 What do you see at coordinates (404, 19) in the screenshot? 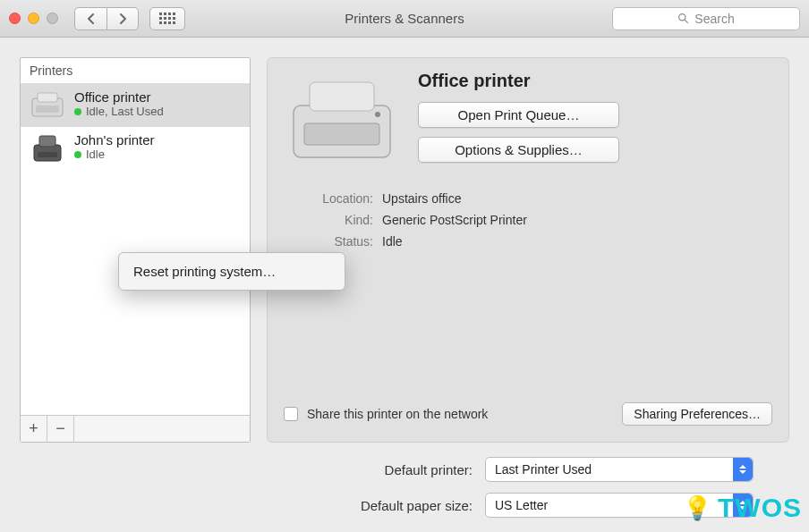
I see `titlebar: Printers & Scanners Search` at bounding box center [404, 19].